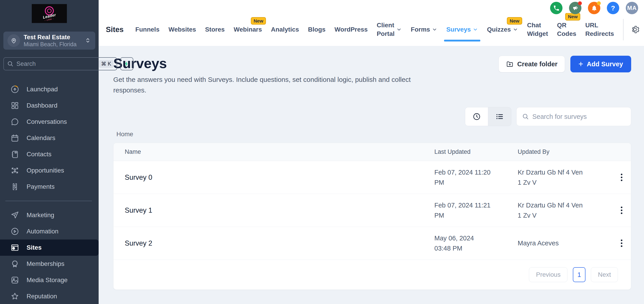 This screenshot has width=644, height=304. Describe the element at coordinates (50, 247) in the screenshot. I see `sidebar-item-sites: Sites` at that location.